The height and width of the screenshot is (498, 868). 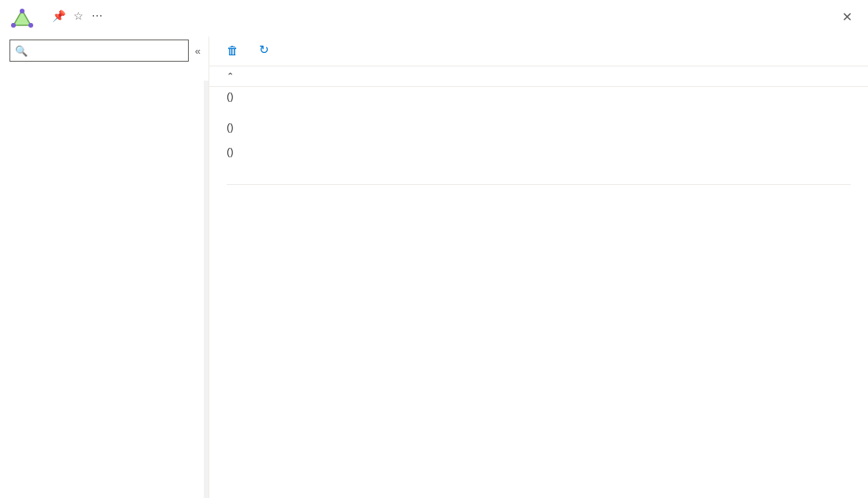 I want to click on peerings-table, so click(x=539, y=180).